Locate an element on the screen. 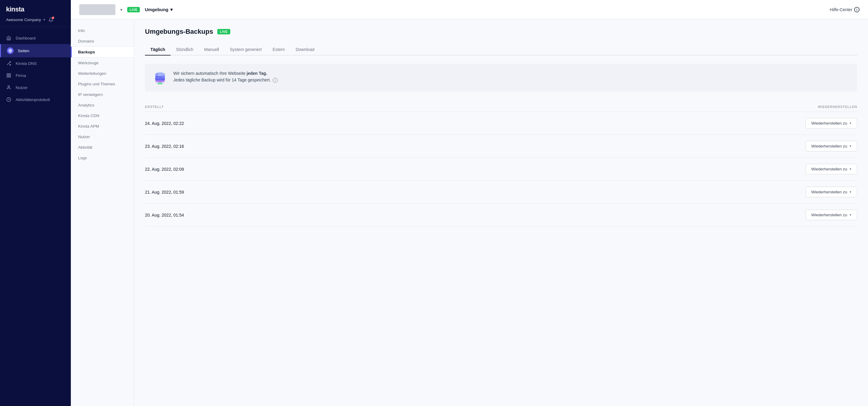  backup-date: 24. Aug. 2022, 02:22 is located at coordinates (164, 123).